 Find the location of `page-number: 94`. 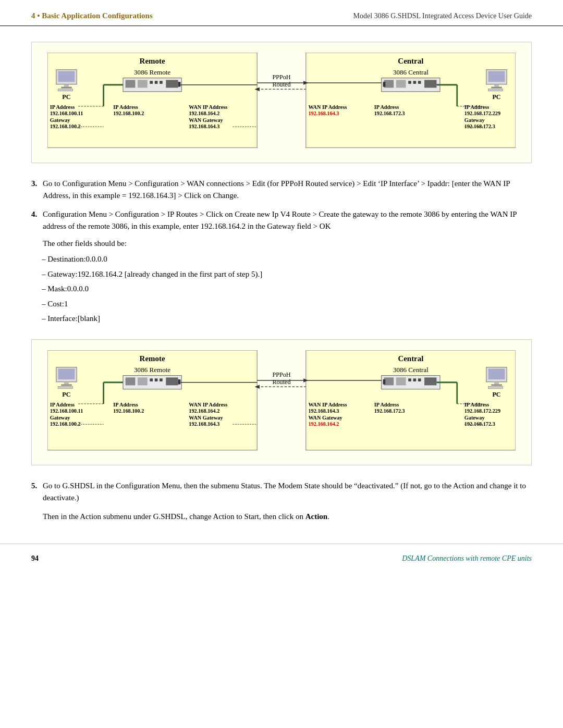

page-number: 94 is located at coordinates (35, 559).